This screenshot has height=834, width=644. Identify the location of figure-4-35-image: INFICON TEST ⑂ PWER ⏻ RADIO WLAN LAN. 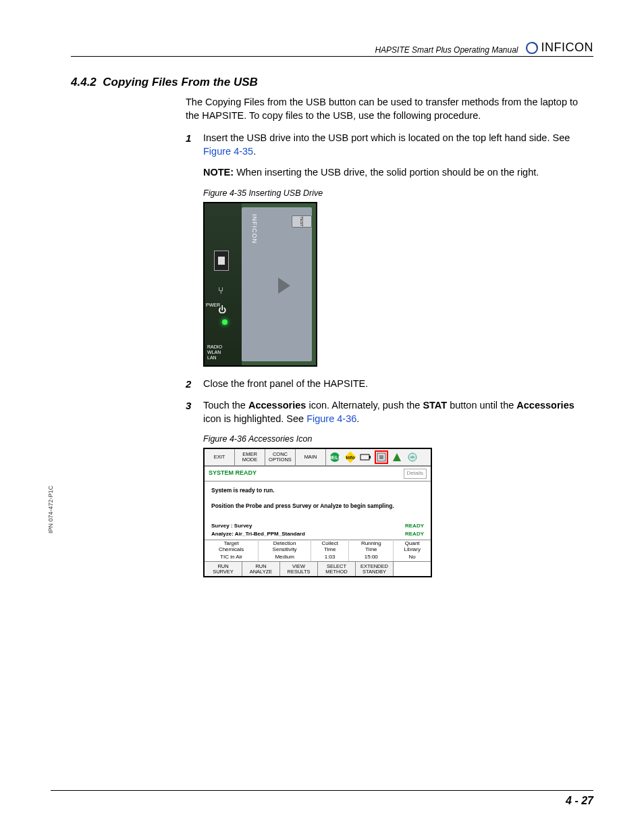
(261, 284).